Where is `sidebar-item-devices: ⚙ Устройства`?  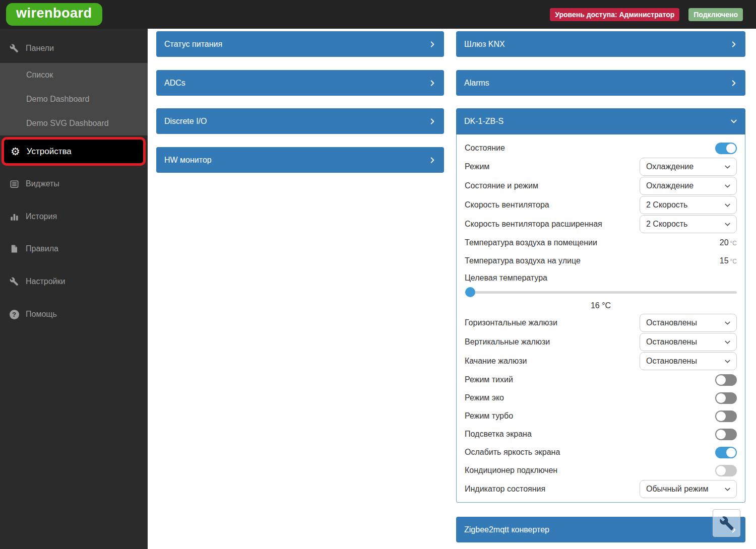 sidebar-item-devices: ⚙ Устройства is located at coordinates (74, 151).